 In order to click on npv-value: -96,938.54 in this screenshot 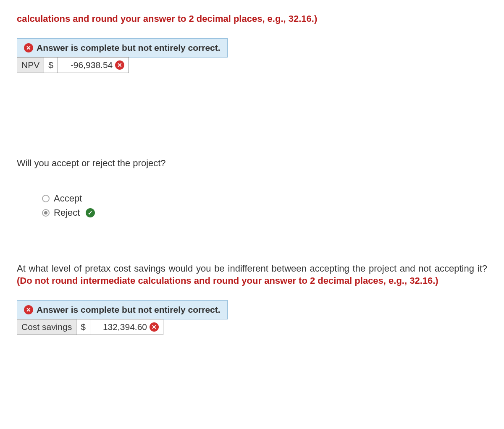, I will do `click(87, 65)`.